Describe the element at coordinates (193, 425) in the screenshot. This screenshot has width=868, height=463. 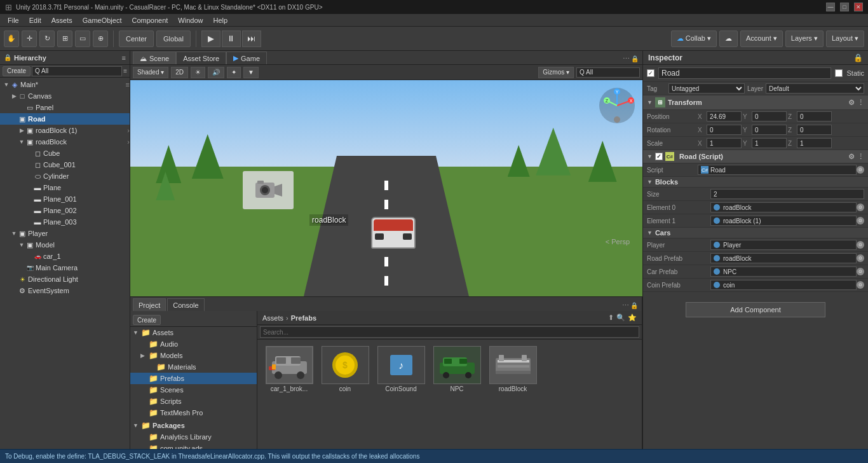
I see `folder-packages: ▼ 📁 Packages` at that location.